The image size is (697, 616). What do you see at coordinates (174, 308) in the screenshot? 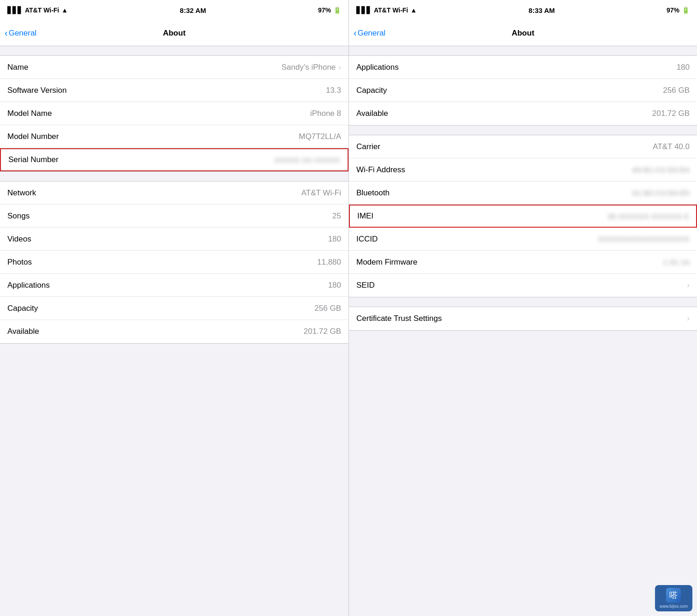
I see `row-capacity: Capacity 256 GB` at bounding box center [174, 308].